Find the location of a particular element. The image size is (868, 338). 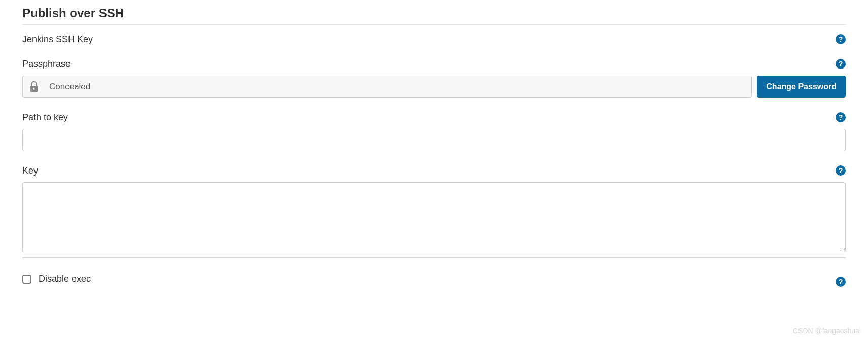

key-label: Key is located at coordinates (30, 171).